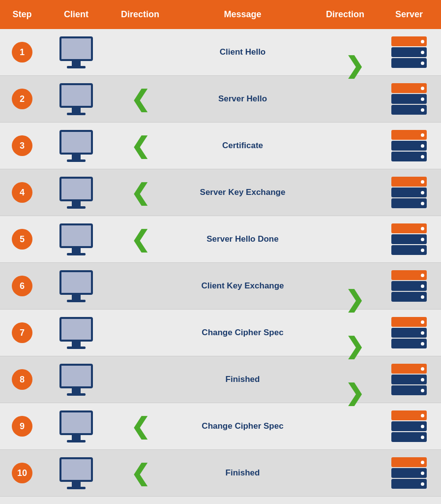 The image size is (441, 504). Describe the element at coordinates (220, 380) in the screenshot. I see `table-row: 8 Finished` at that location.